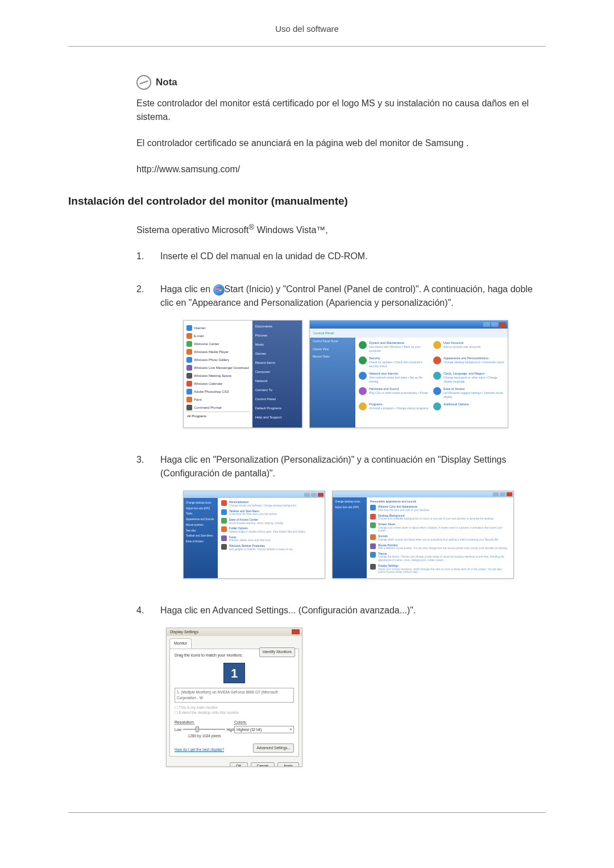 The width and height of the screenshot is (614, 868). I want to click on colors-label: Colors:, so click(240, 722).